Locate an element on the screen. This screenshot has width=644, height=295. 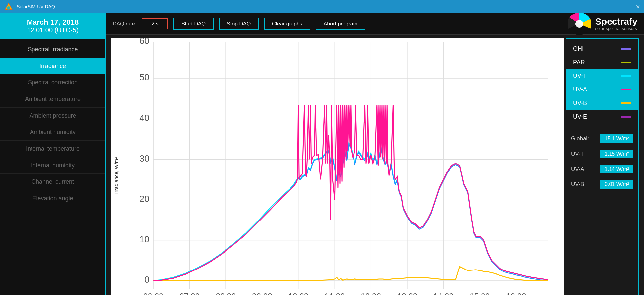
sidebar-item-spectral-irradiance: Spectral Irradiance is located at coordinates (53, 50).